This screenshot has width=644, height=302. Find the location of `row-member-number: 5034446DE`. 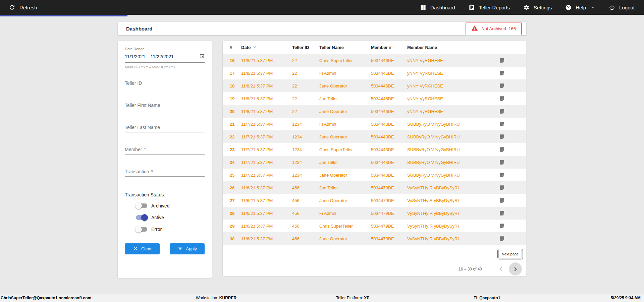

row-member-number: 5034446DE is located at coordinates (389, 99).